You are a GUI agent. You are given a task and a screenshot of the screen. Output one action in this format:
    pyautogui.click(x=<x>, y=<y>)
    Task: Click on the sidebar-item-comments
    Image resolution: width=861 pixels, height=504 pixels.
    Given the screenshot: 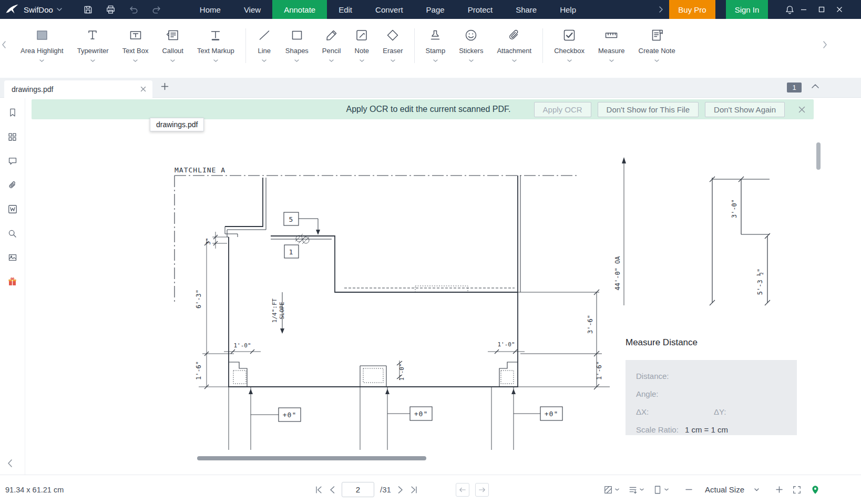 What is the action you would take?
    pyautogui.click(x=13, y=161)
    